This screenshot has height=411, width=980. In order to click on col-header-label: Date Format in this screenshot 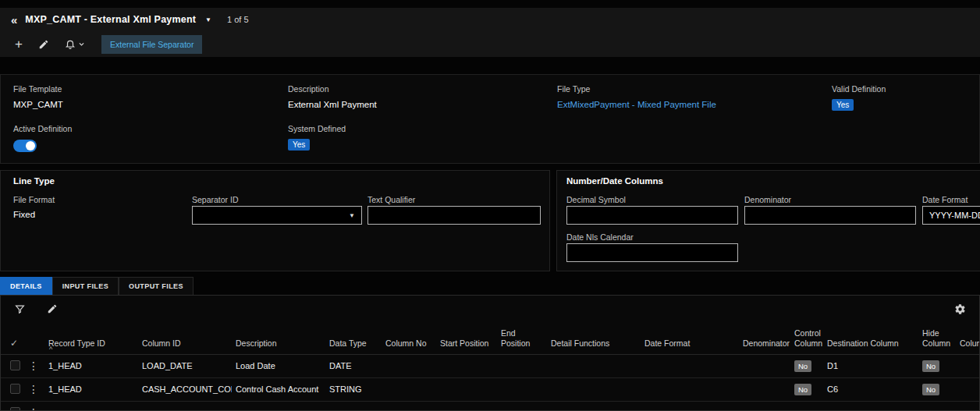, I will do `click(667, 343)`.